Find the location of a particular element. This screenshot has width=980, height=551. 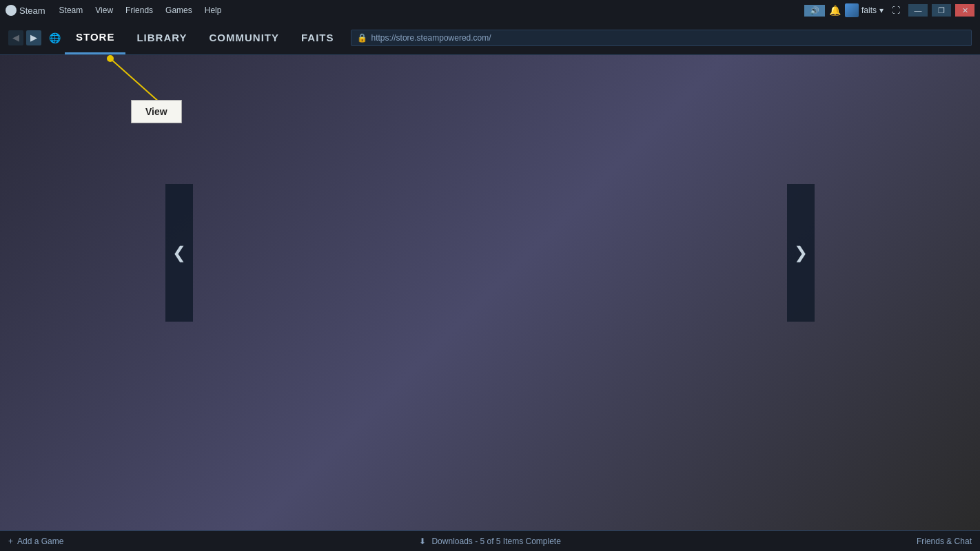

minimize-button: — is located at coordinates (918, 10).